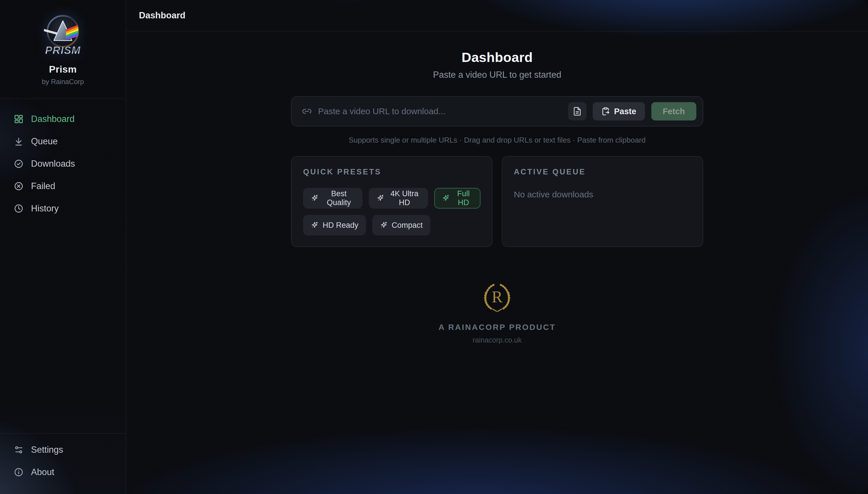 Image resolution: width=868 pixels, height=494 pixels. Describe the element at coordinates (63, 36) in the screenshot. I see `prism-logo: PRISM` at that location.